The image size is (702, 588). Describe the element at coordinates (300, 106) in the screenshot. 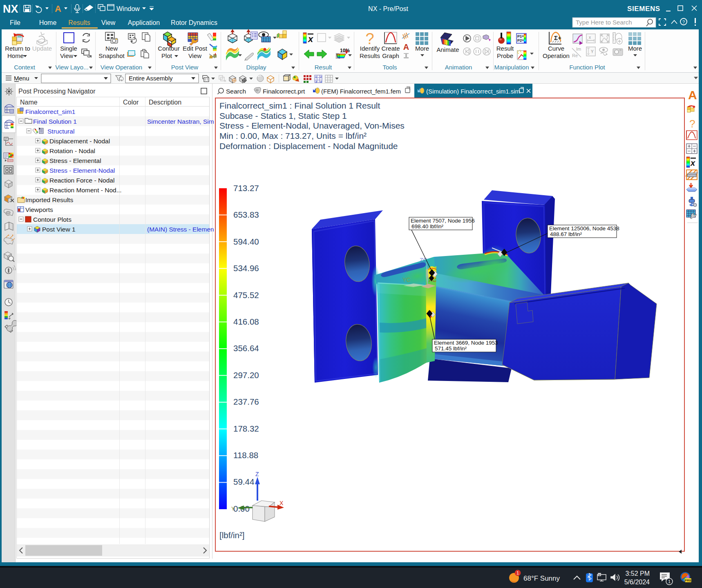

I see `svg-text:Finalcorrect_sim1 : Final Solu: Finalcorrect_sim1 : Final Solution 1 Res…` at that location.